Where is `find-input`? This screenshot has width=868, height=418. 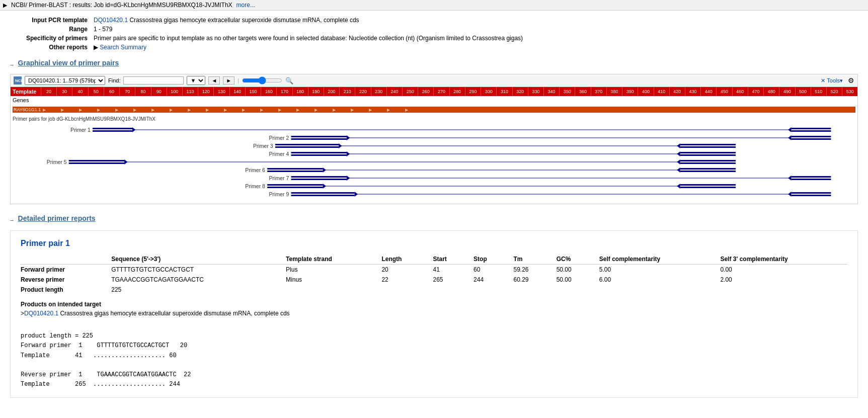
find-input is located at coordinates (153, 80).